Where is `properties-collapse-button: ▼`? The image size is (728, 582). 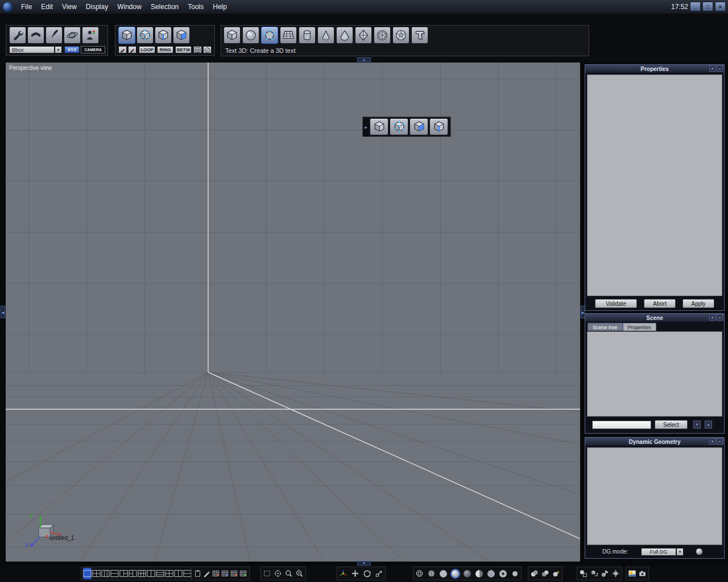 properties-collapse-button: ▼ is located at coordinates (712, 68).